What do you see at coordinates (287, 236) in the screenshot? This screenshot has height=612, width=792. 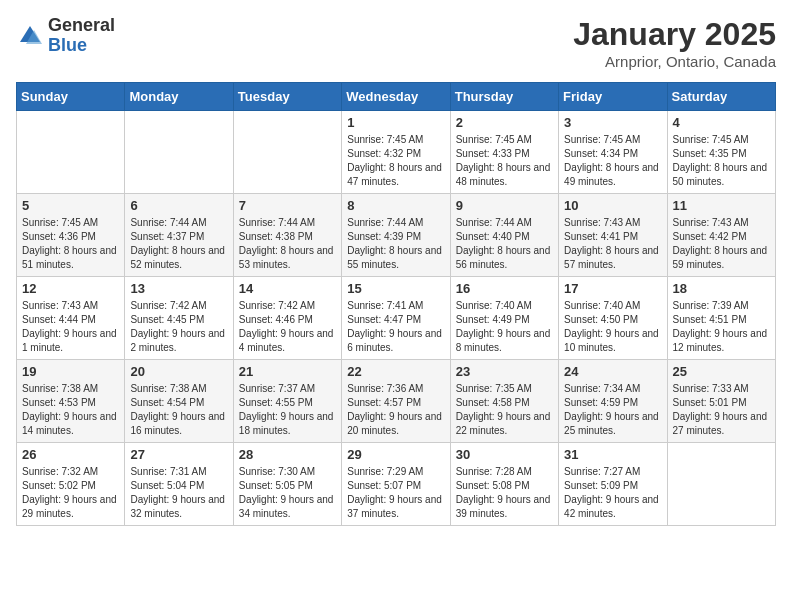 I see `calendar-cell: 7Sunrise: 7:44 AM Sunset: 4:38 PM Daylig…` at bounding box center [287, 236].